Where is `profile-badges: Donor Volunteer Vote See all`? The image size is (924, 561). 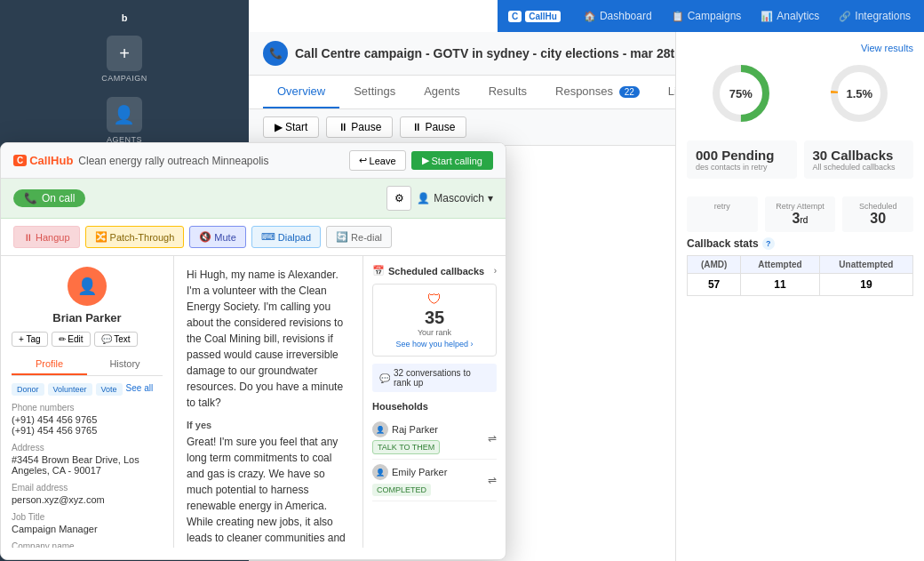 profile-badges: Donor Volunteer Vote See all is located at coordinates (87, 389).